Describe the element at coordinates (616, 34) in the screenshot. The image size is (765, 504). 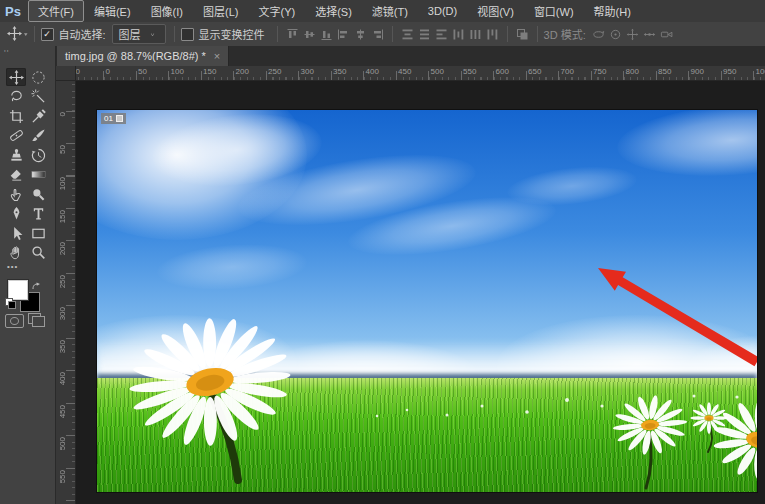
I see `3d-roll-icon` at that location.